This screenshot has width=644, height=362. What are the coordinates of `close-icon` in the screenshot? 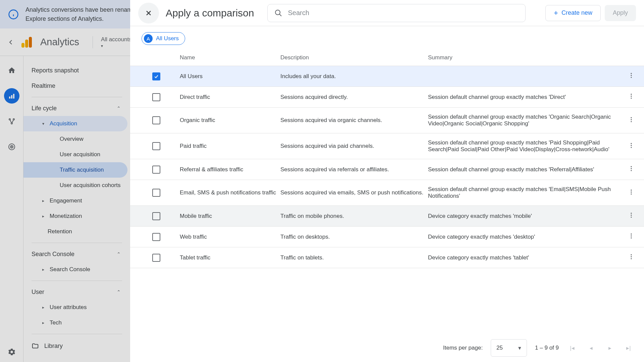 It's located at (149, 13).